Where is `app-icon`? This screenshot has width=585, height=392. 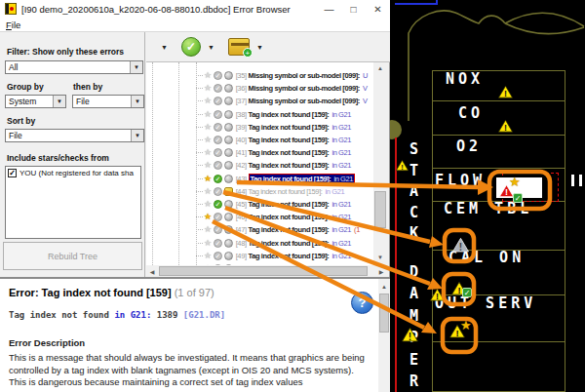
app-icon is located at coordinates (11, 9).